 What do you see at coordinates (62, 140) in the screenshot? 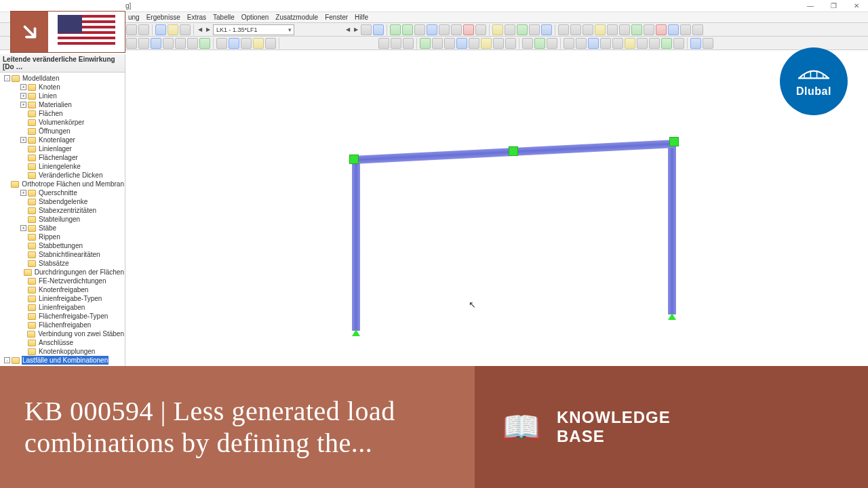
I see `tree-item: +Knotenlager` at bounding box center [62, 140].